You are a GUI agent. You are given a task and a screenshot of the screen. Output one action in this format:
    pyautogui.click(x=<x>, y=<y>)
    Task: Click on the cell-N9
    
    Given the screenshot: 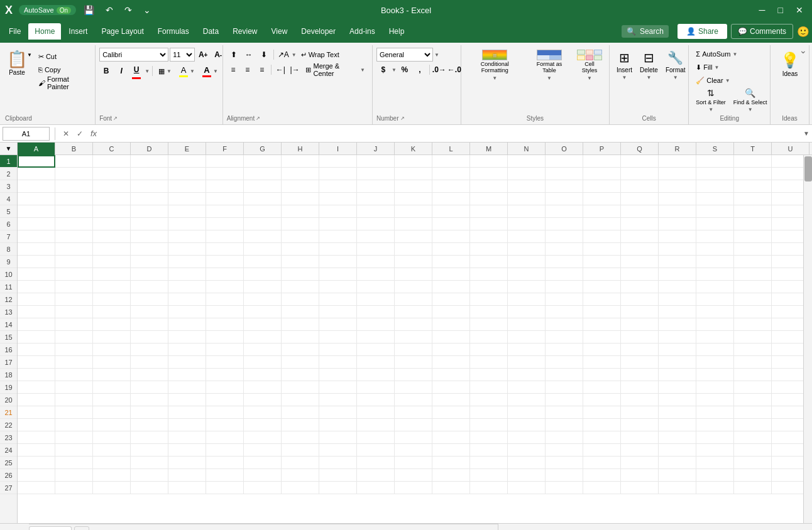 What is the action you would take?
    pyautogui.click(x=527, y=262)
    